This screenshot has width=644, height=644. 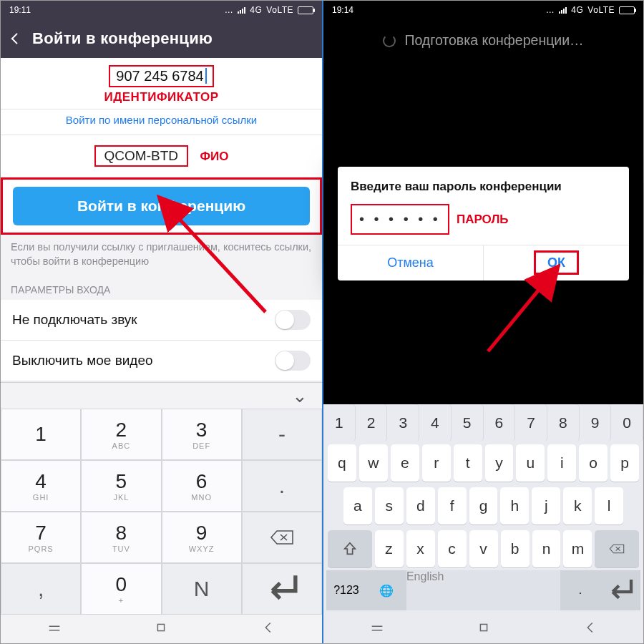 What do you see at coordinates (15, 39) in the screenshot?
I see `back-icon` at bounding box center [15, 39].